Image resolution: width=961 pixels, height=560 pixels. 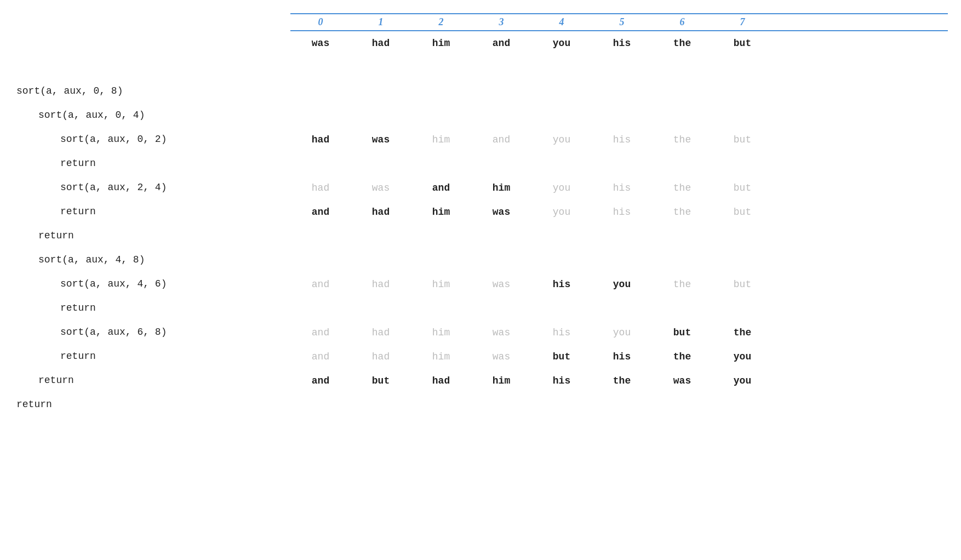 What do you see at coordinates (682, 43) in the screenshot?
I see `initial-cell-6: the` at bounding box center [682, 43].